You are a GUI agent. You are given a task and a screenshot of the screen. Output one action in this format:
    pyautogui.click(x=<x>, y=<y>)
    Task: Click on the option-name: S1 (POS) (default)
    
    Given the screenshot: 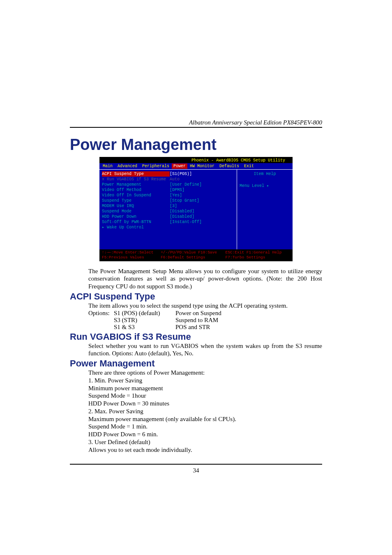 What is the action you would take?
    pyautogui.click(x=145, y=313)
    